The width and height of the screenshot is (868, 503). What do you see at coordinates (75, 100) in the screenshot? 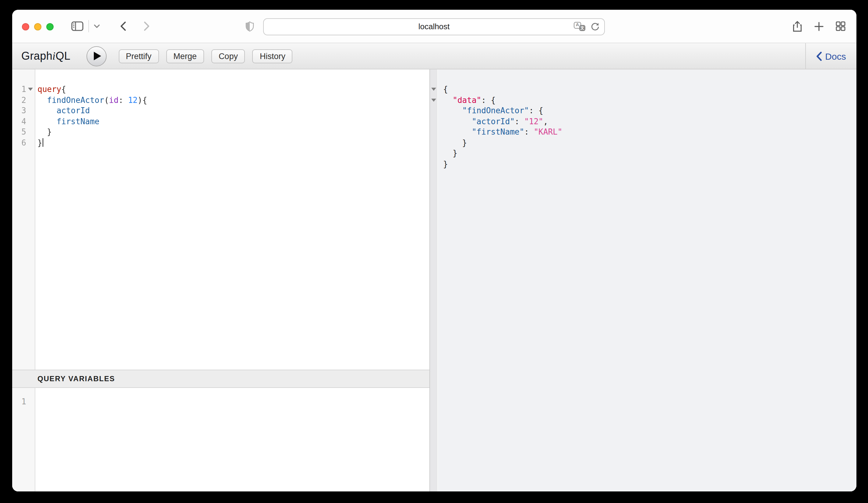
I see `code-token: findOneActor` at bounding box center [75, 100].